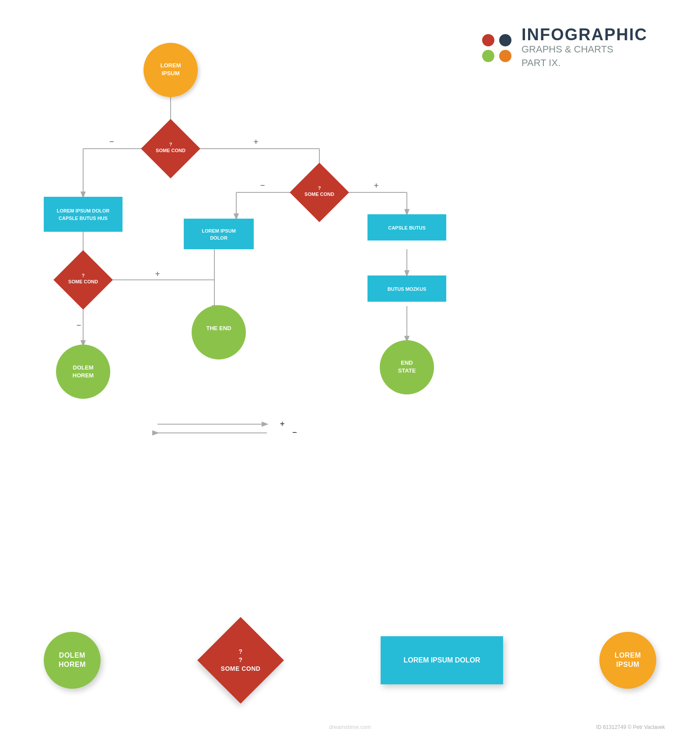  I want to click on svg-text: BUTUS MOZKUS, so click(407, 289).